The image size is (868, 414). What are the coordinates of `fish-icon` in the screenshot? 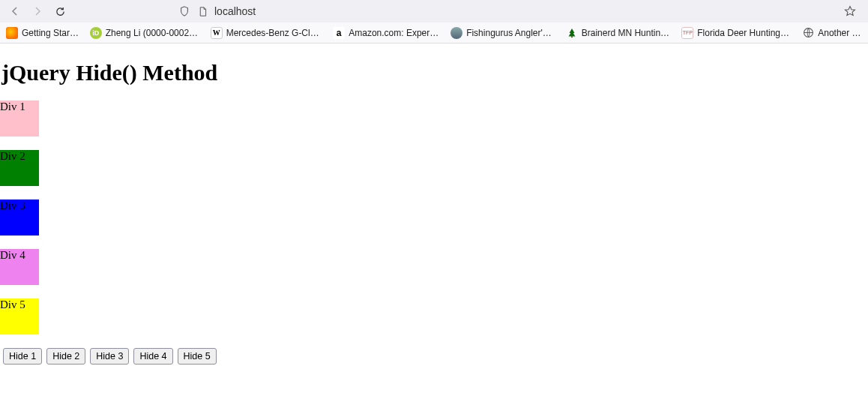 It's located at (456, 33).